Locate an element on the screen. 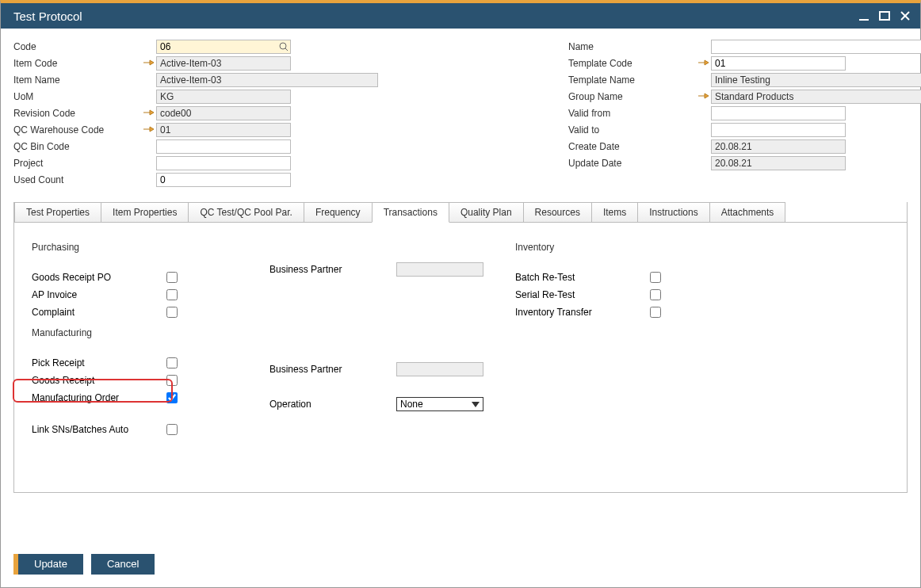 The height and width of the screenshot is (588, 921). apinv-label: AP Invoice is located at coordinates (95, 295).